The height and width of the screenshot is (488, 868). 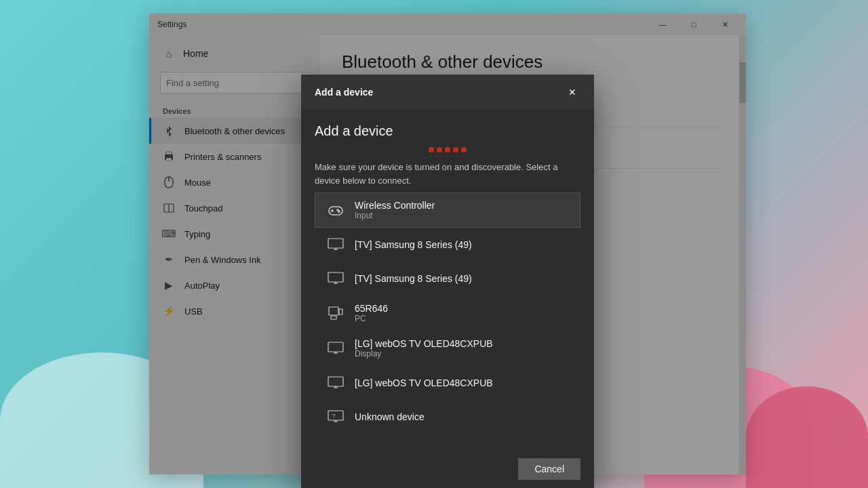 I want to click on device-info: Unknown device, so click(x=389, y=417).